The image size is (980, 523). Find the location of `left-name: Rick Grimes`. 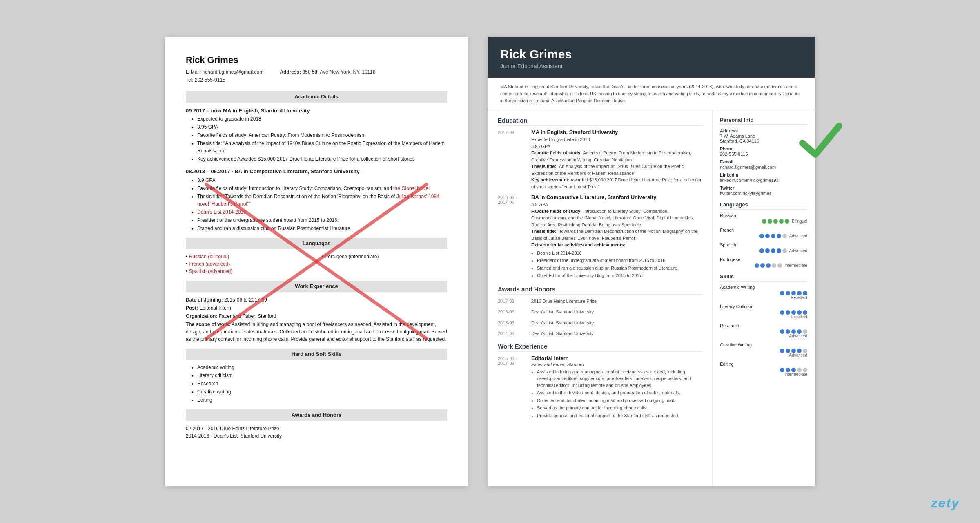

left-name: Rick Grimes is located at coordinates (316, 60).